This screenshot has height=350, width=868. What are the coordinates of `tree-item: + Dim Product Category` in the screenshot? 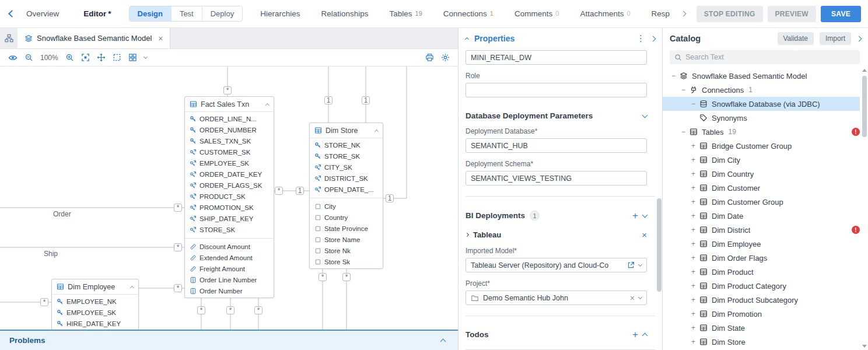 It's located at (761, 286).